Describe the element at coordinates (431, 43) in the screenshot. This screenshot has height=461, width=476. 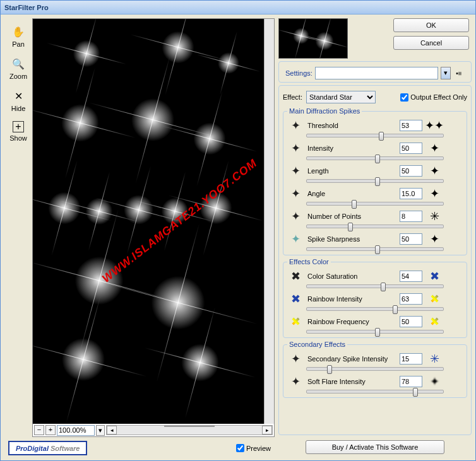
I see `cancel-button: Cancel` at that location.